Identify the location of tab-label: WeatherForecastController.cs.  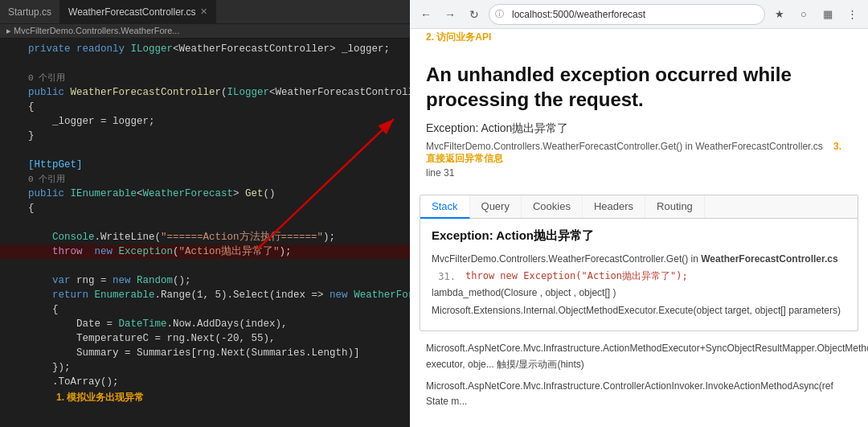
(132, 12).